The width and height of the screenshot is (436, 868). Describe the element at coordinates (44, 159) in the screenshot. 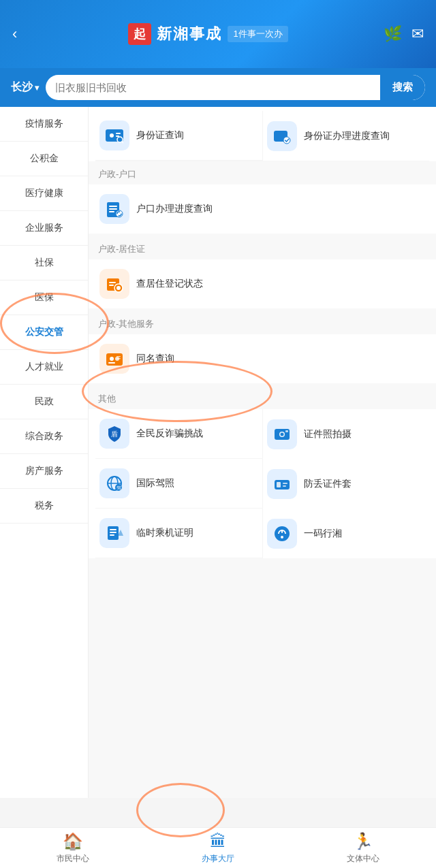

I see `sidebar-item-gongjijin: 公积金` at that location.